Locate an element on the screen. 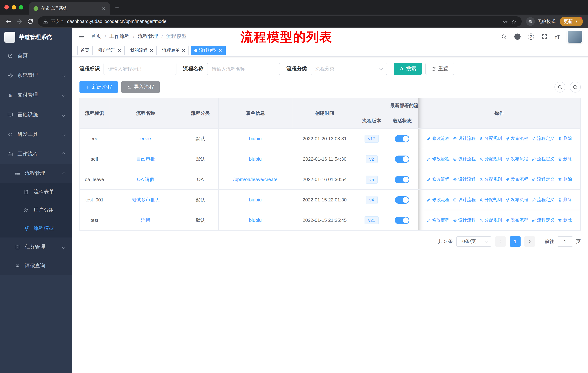 Image resolution: width=588 pixels, height=373 pixels. browser-forward-icon is located at coordinates (20, 21).